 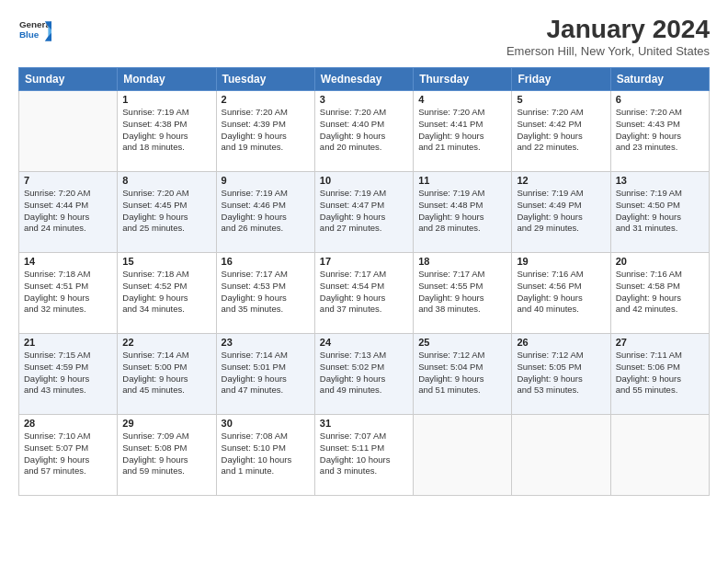 I want to click on calendar-cell: 25Sunrise: 7:12 AMSunset: 5:04 PMDayligh…, so click(x=463, y=374).